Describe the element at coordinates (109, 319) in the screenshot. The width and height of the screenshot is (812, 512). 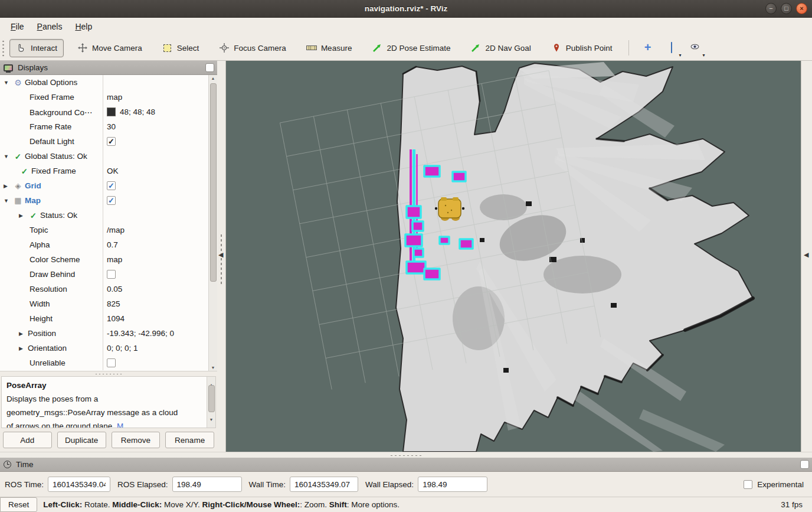
I see `display-row-height: Height1094` at that location.